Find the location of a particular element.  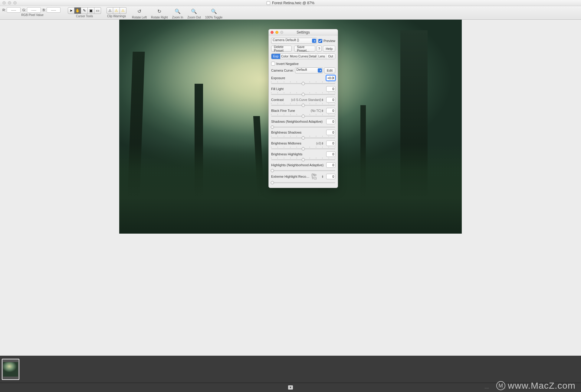

clip-warning-white-button: ⚠ is located at coordinates (123, 11).